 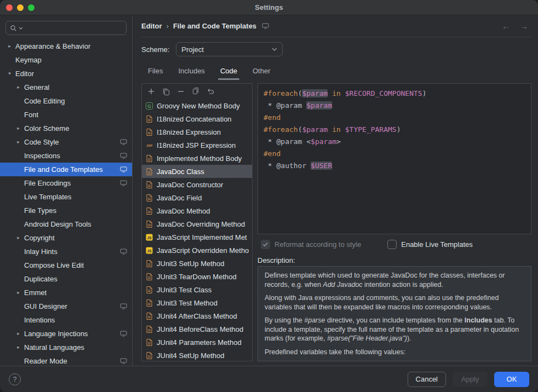 What do you see at coordinates (184, 211) in the screenshot?
I see `template-item-label: JavaDoc Method` at bounding box center [184, 211].